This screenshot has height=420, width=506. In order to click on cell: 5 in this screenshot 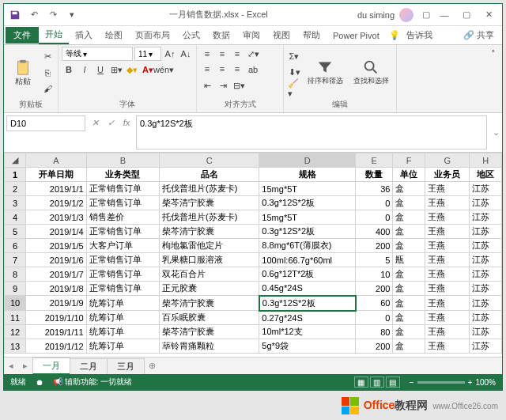, I will do `click(375, 260)`.